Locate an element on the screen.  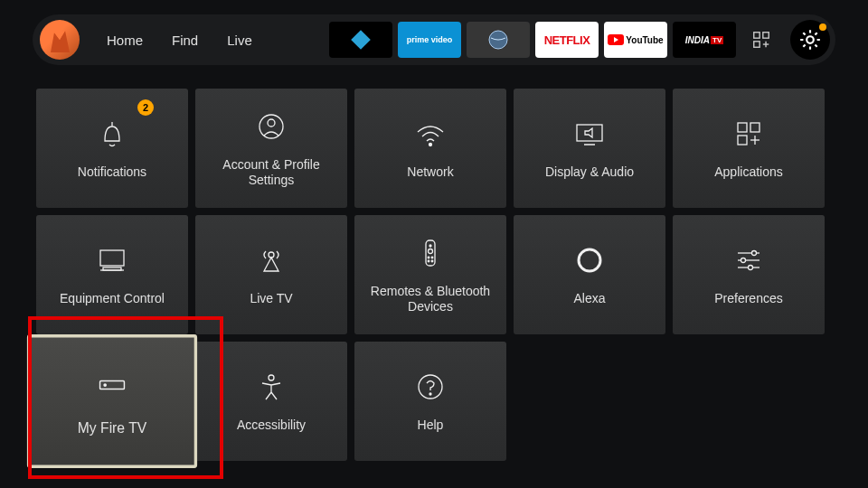
tile-label: Network is located at coordinates (430, 173).